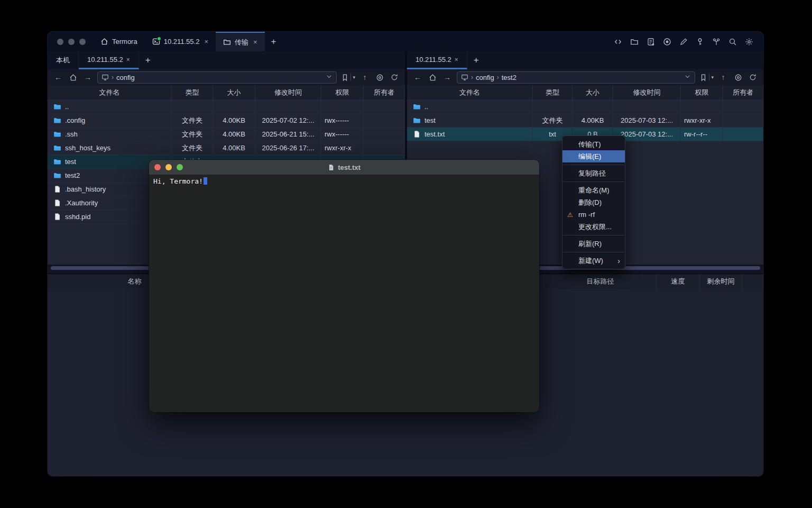 Image resolution: width=812 pixels, height=508 pixels. What do you see at coordinates (82, 42) in the screenshot?
I see `zoom-window-button` at bounding box center [82, 42].